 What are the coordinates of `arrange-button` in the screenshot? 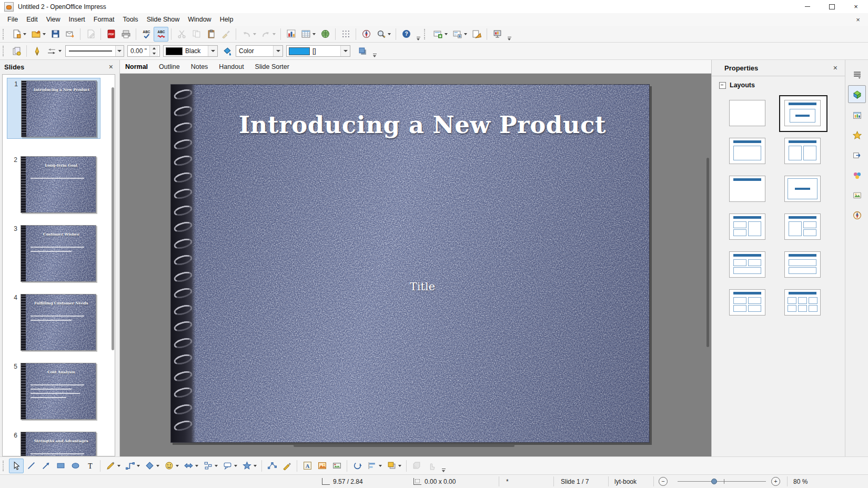 It's located at (393, 466).